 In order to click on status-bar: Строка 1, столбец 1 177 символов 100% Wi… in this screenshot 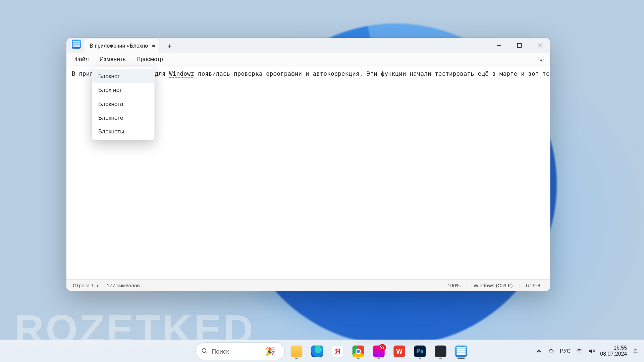, I will do `click(309, 285)`.